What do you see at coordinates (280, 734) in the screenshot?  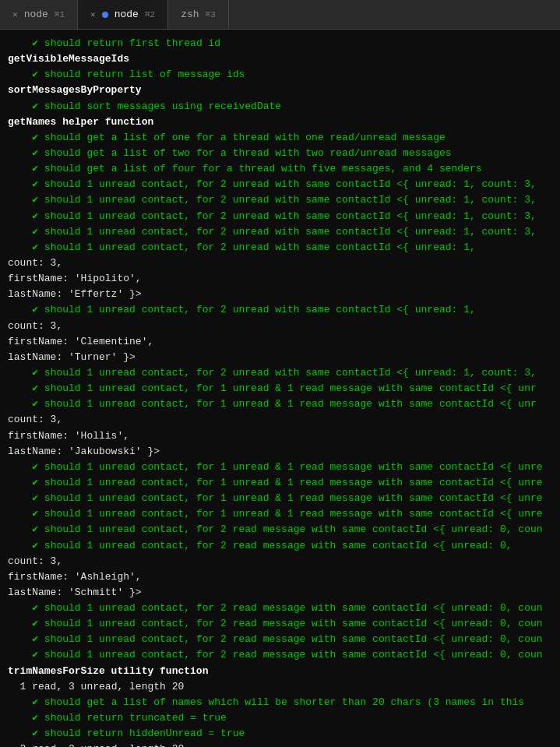 I see `terminal-line: ✔ should return hiddenUnread = true` at bounding box center [280, 734].